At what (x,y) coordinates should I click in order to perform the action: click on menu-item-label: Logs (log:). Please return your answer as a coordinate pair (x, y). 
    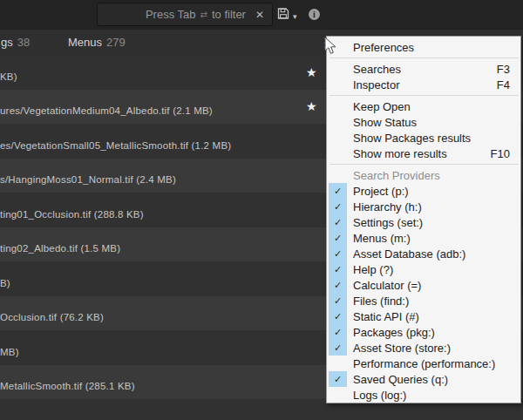
    Looking at the image, I should click on (380, 396).